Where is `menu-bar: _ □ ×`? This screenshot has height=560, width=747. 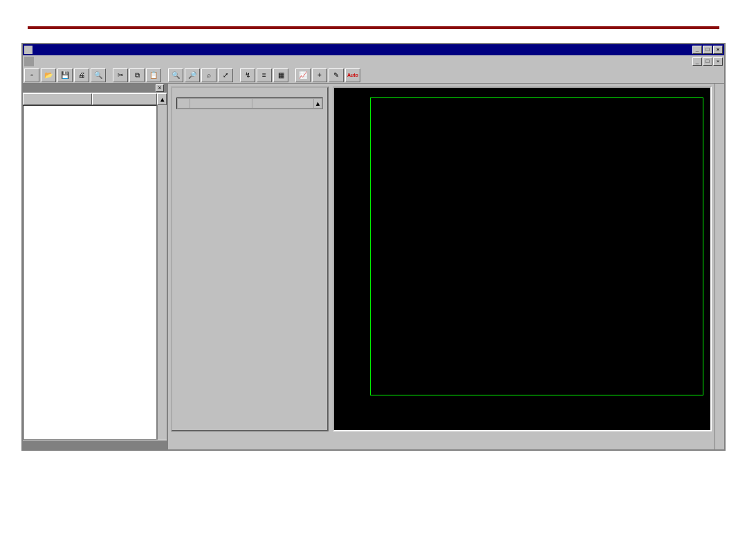
menu-bar: _ □ × is located at coordinates (374, 61).